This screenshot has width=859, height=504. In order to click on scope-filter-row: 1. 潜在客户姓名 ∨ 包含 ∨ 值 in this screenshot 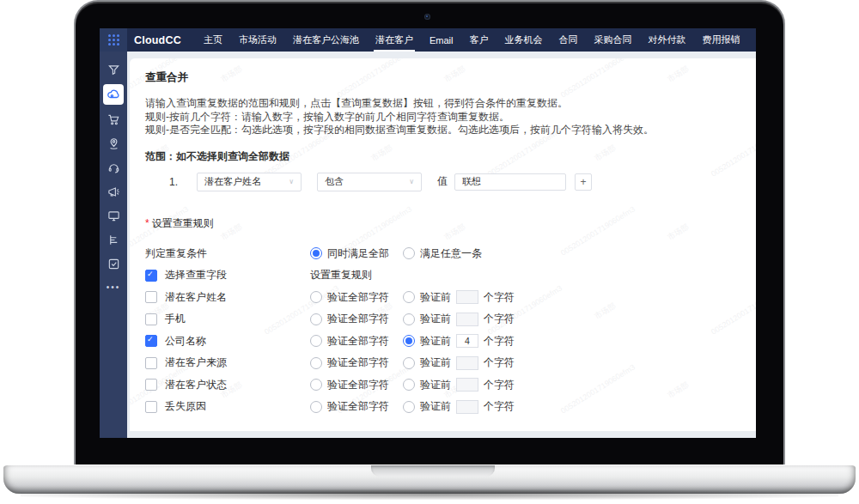, I will do `click(455, 182)`.